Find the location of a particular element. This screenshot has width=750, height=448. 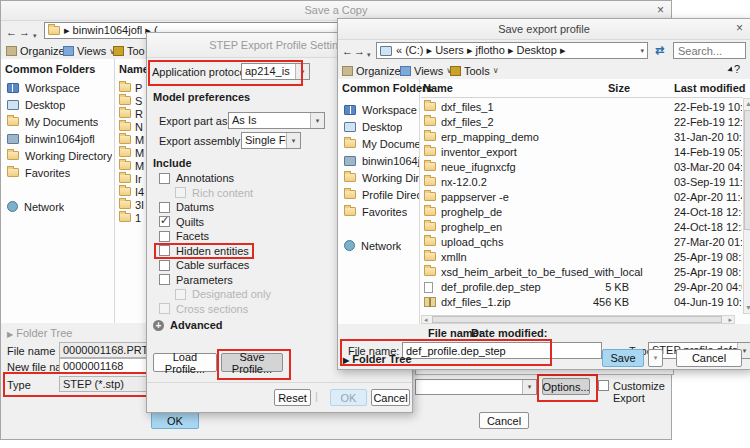

file-row: proghelp_de 24-Oct-18 12:42: is located at coordinates (582, 212).